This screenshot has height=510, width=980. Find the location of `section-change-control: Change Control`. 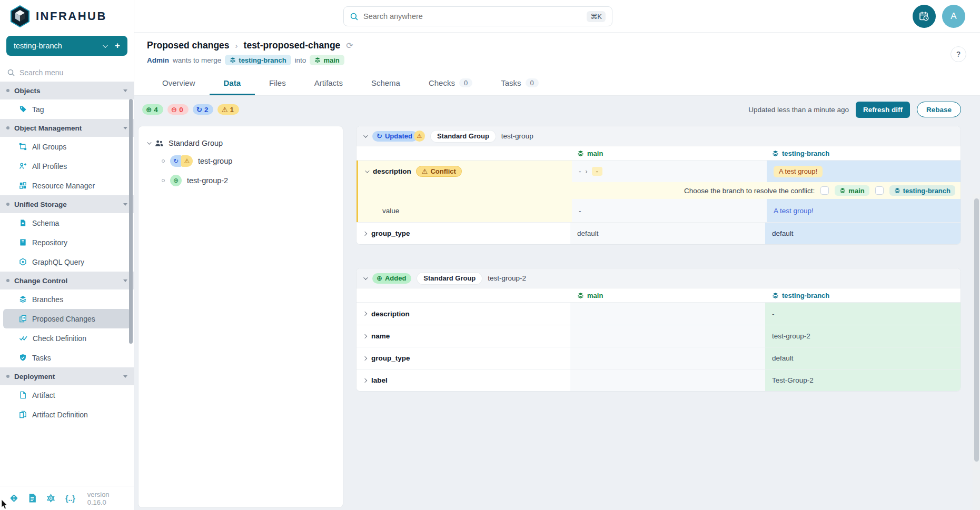

section-change-control: Change Control is located at coordinates (67, 281).